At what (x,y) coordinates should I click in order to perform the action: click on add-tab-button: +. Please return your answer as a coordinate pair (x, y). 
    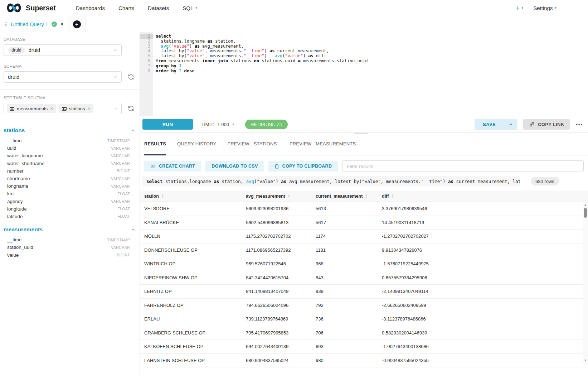
    Looking at the image, I should click on (77, 24).